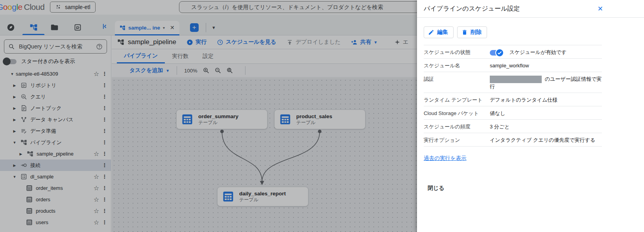 The image size is (644, 232). Describe the element at coordinates (180, 56) in the screenshot. I see `tab-run-count: 実行数` at that location.